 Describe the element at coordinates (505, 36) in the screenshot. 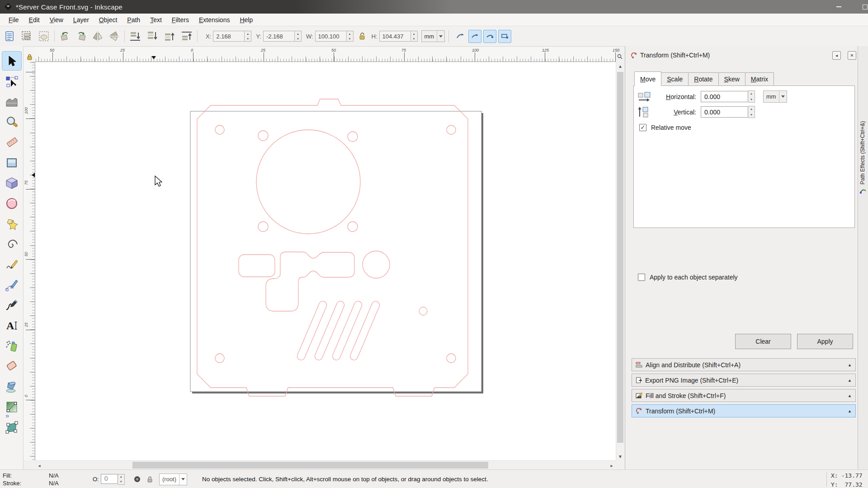

I see `affect-patterns-toggle` at that location.